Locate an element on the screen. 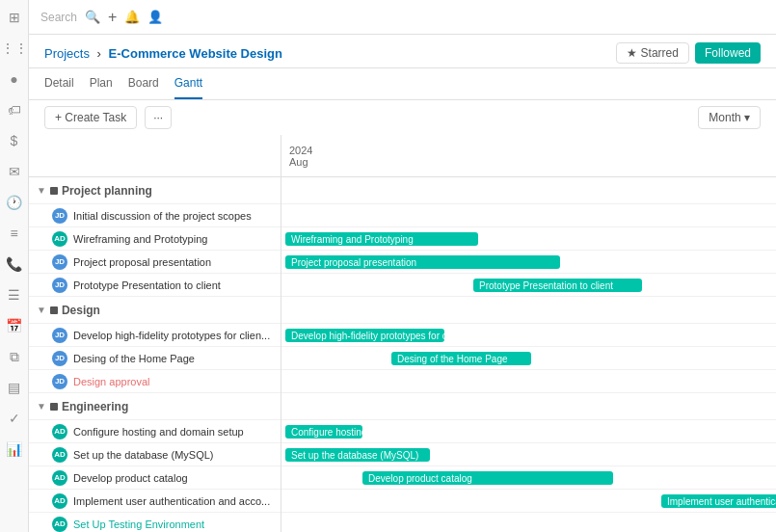 Image resolution: width=776 pixels, height=532 pixels. bell-icon: 🔔 is located at coordinates (132, 17).